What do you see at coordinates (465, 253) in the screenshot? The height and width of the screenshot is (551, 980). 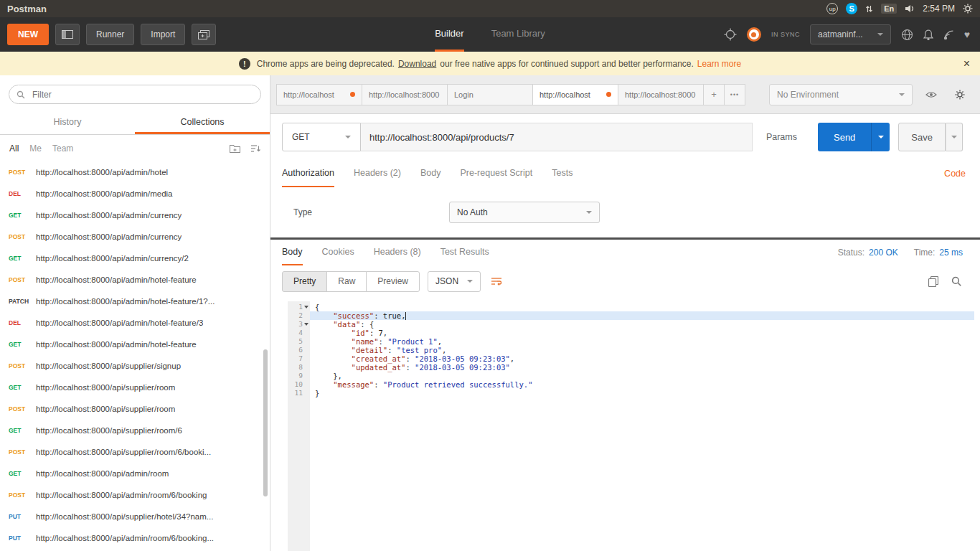 I see `response-tab-test-results: Test Results` at bounding box center [465, 253].